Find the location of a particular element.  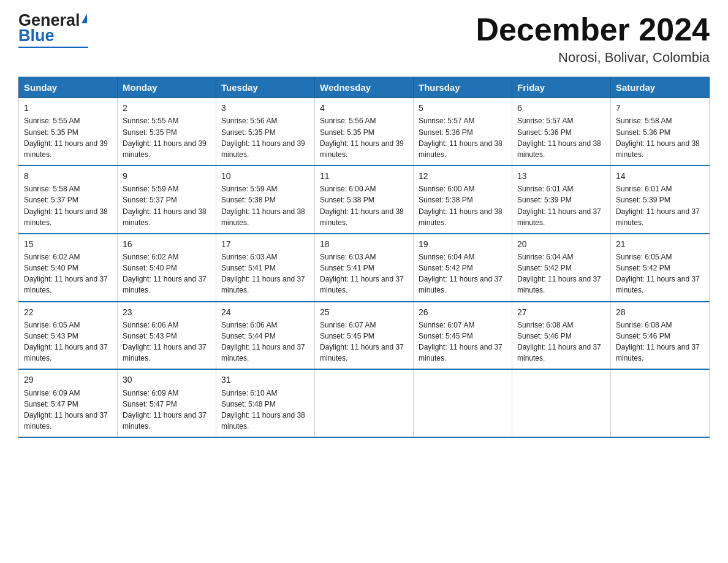

table-row: 23Sunrise: 6:06 AMSunset: 5:43 PMDayligh… is located at coordinates (167, 336).